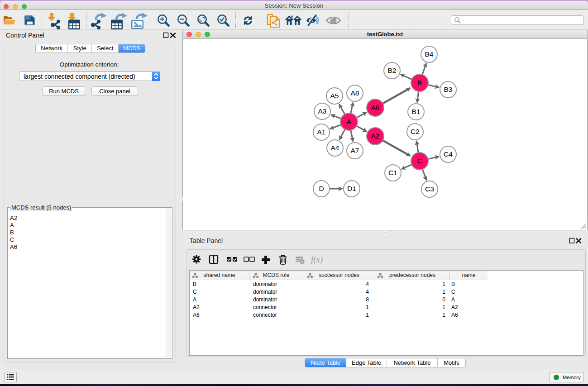 The height and width of the screenshot is (386, 588). Describe the element at coordinates (335, 148) in the screenshot. I see `svg-text: A4` at that location.